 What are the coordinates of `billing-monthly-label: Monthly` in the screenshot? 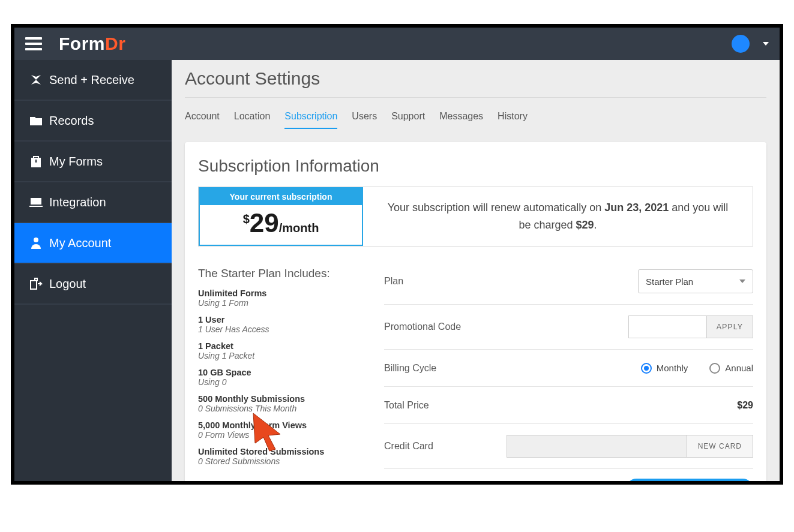 It's located at (672, 368).